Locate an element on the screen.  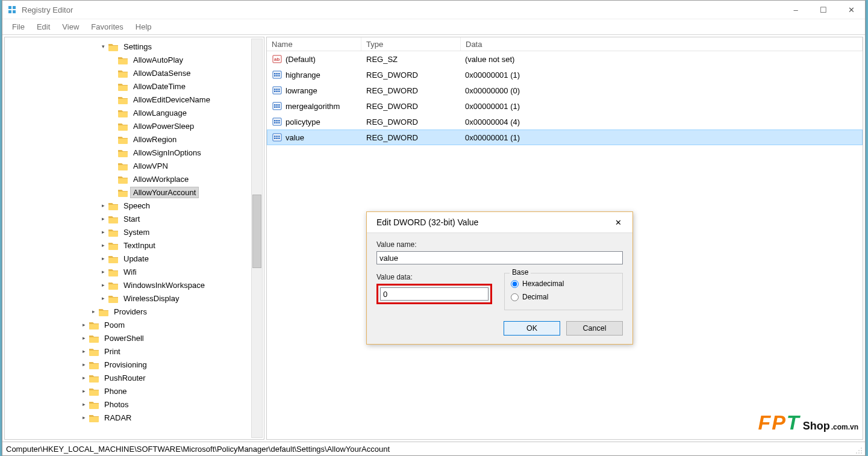
tree-item: ▸AllowAutoPlay is located at coordinates (134, 60).